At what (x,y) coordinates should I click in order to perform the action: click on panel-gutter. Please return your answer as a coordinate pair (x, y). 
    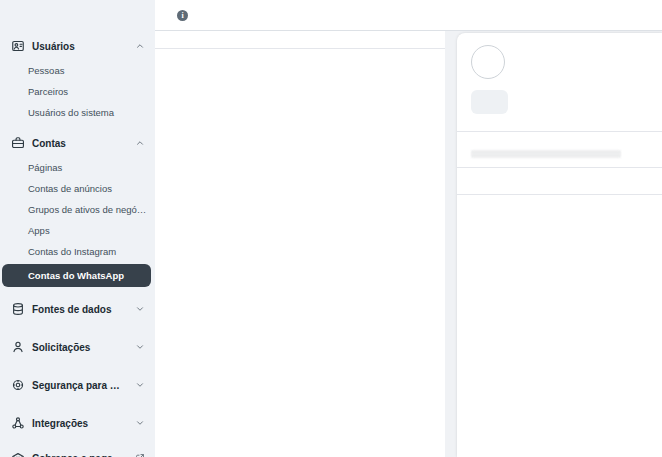
    Looking at the image, I should click on (451, 244).